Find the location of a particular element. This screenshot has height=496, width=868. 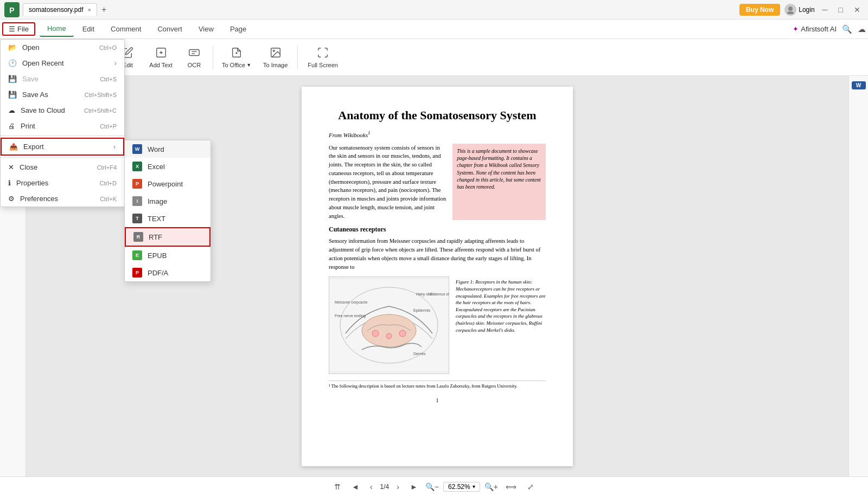

close-file-icon: ✕ is located at coordinates (11, 167).